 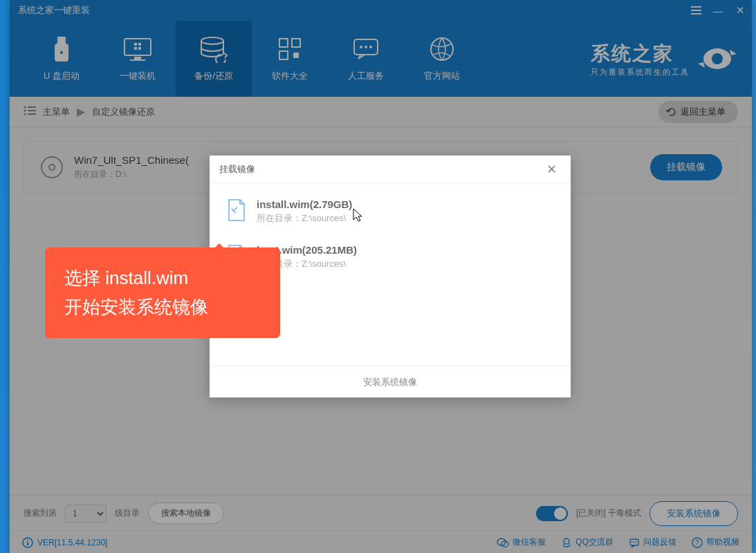 What do you see at coordinates (123, 112) in the screenshot?
I see `breadcrumb-current: 自定义镜像还原` at bounding box center [123, 112].